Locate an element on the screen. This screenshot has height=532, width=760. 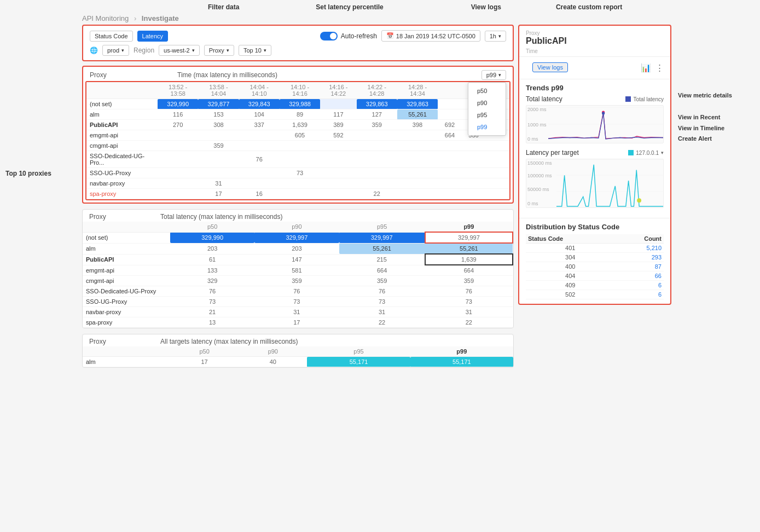
date-value: 18 Jan 2019 14:52 UTC-0500 is located at coordinates (436, 36).